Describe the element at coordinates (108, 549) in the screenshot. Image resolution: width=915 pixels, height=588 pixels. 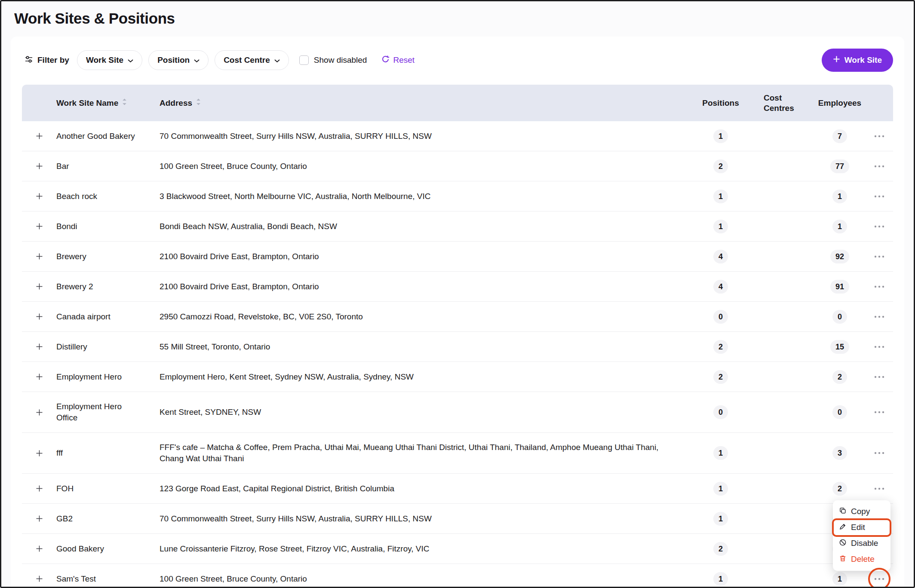
I see `work-site-name: Good Bakery` at that location.